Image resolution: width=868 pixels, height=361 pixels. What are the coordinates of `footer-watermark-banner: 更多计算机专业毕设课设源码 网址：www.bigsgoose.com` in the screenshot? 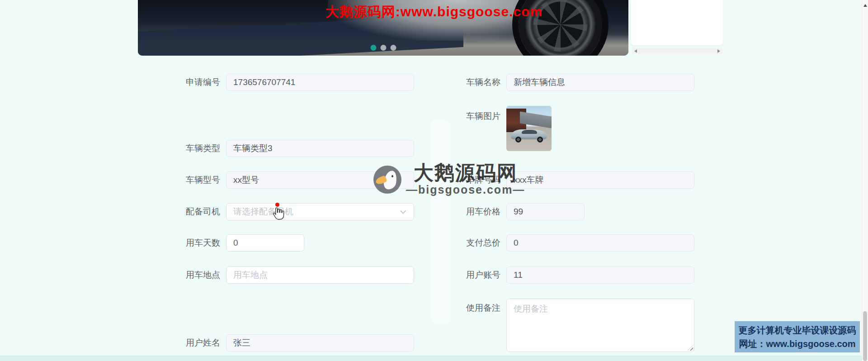 It's located at (797, 337).